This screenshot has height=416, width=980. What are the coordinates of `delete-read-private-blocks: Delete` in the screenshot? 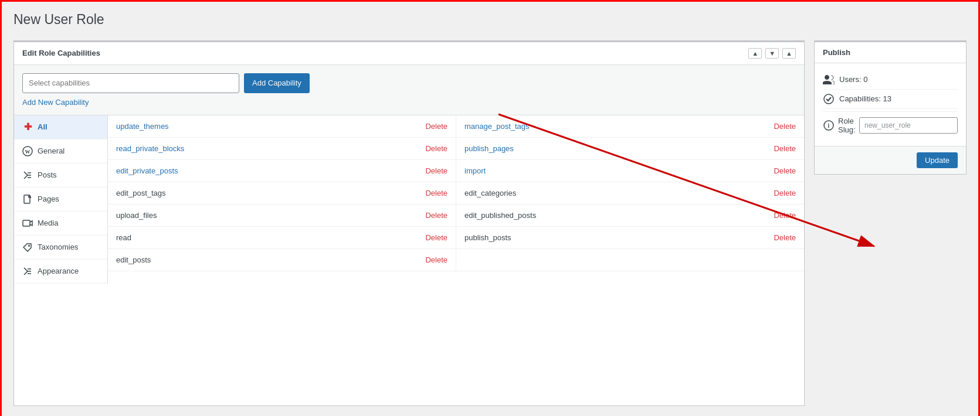 It's located at (436, 149).